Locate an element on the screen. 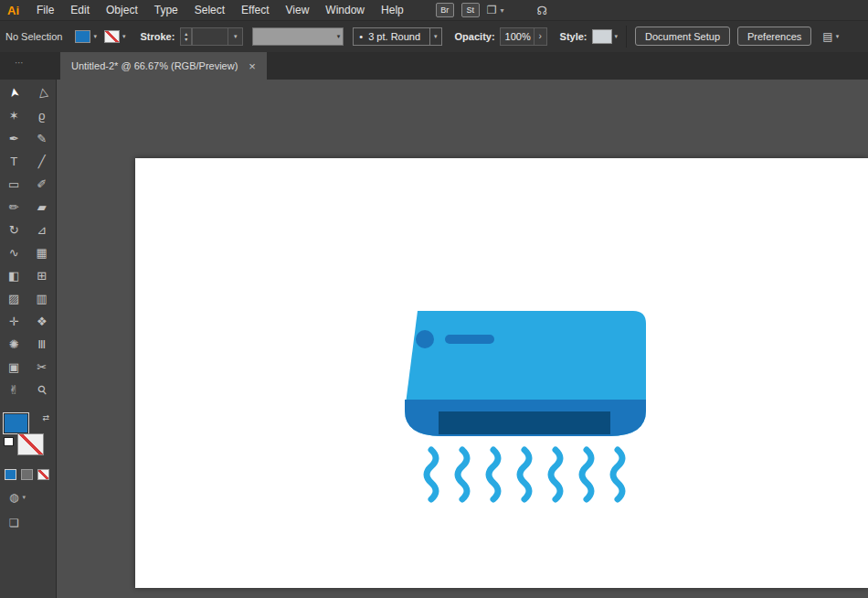 The width and height of the screenshot is (868, 598). paintbrush-tool: ✐ is located at coordinates (42, 185).